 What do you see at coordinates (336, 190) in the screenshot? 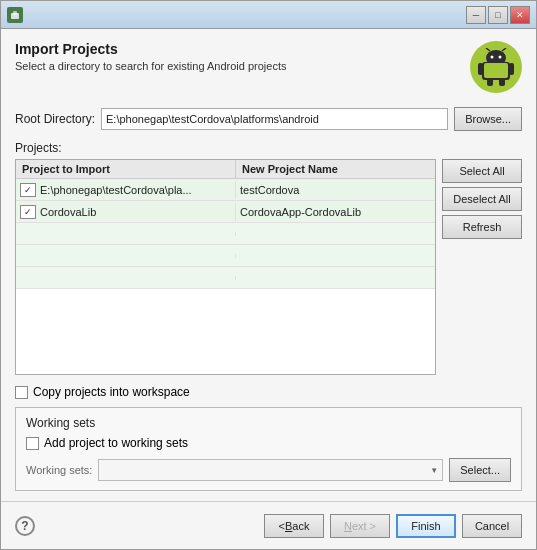
I see `table-cell-name-1: testCordova` at bounding box center [336, 190].